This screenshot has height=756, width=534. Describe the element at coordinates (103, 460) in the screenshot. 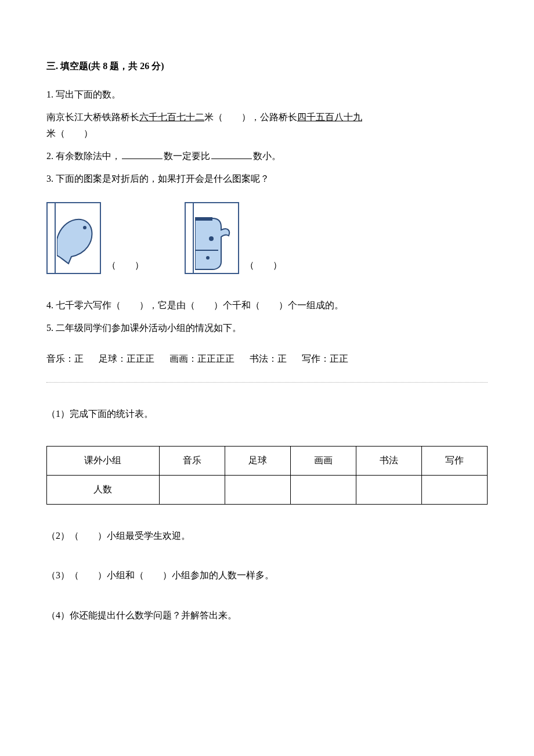

I see `th-group: 课外小组` at that location.